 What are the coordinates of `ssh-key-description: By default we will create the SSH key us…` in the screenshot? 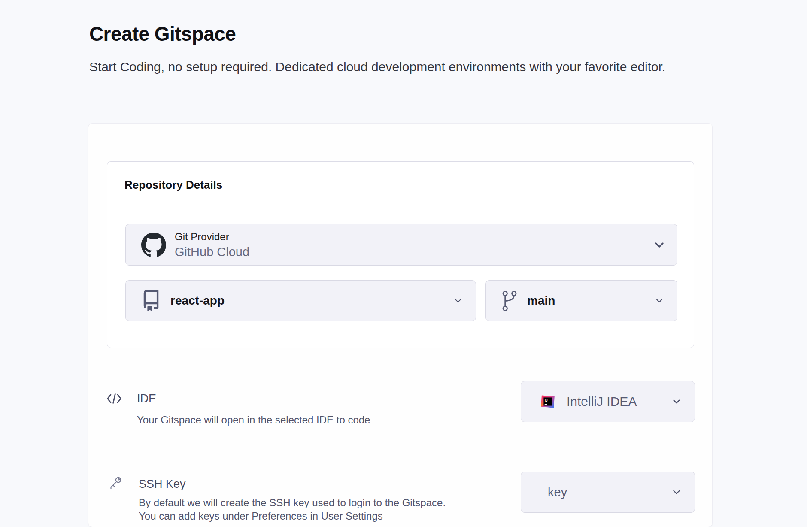 It's located at (292, 509).